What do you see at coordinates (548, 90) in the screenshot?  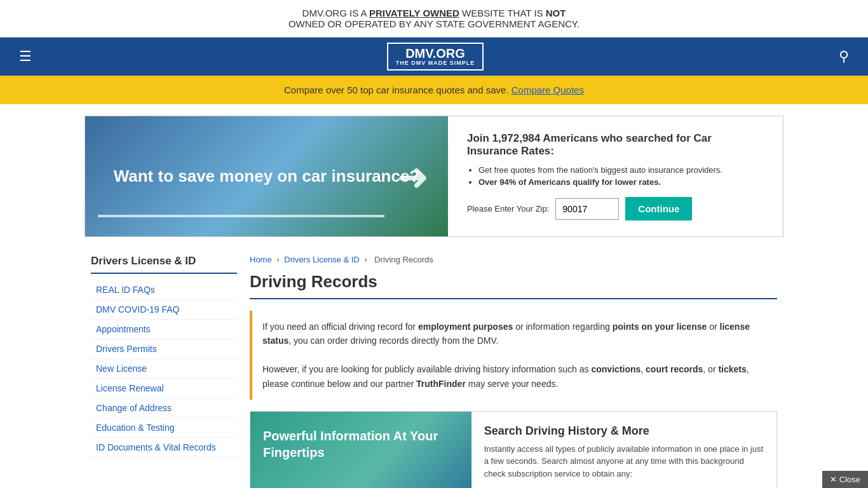 I see `compare-quotes-link: Compare Quotes` at bounding box center [548, 90].